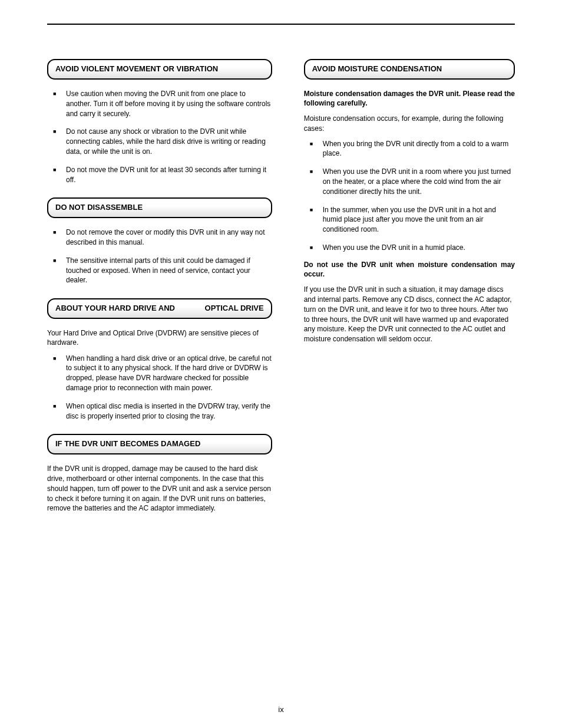  I want to click on list-item: Use caution when moving the DVR unit fro…, so click(163, 104).